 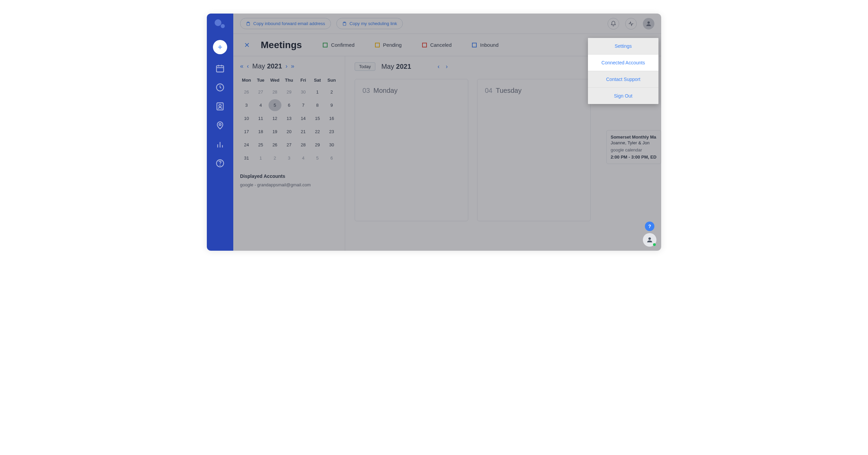 I want to click on today-button: Today, so click(x=365, y=66).